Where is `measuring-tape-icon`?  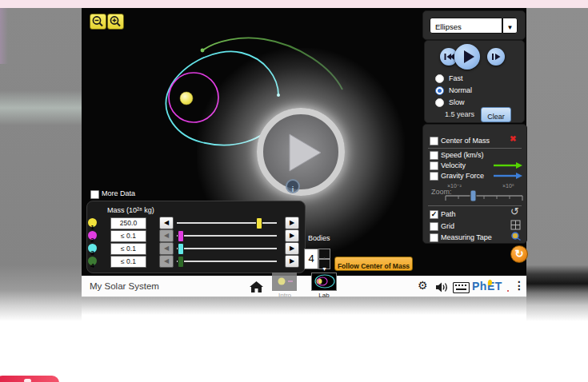 measuring-tape-icon is located at coordinates (516, 237).